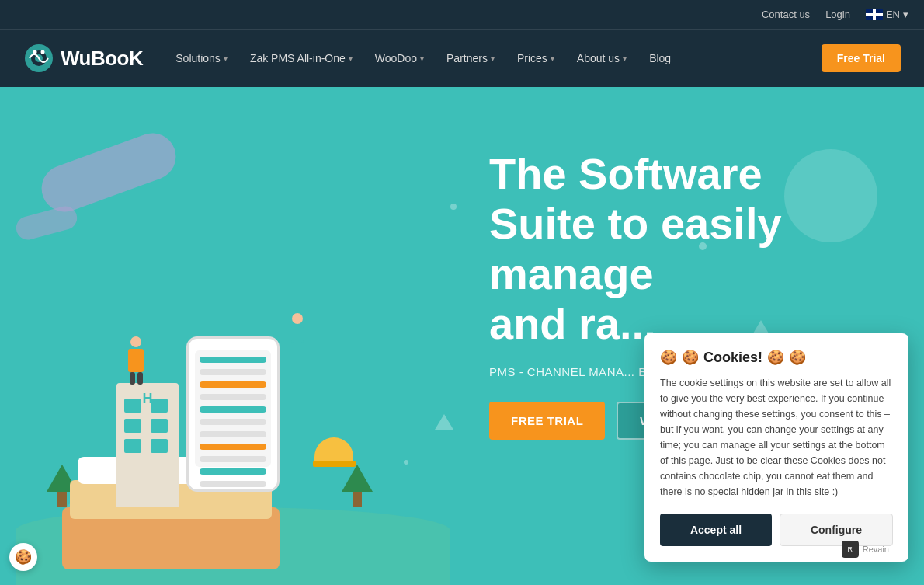 The image size is (924, 585). I want to click on free-trial-button: Free Trial, so click(861, 58).